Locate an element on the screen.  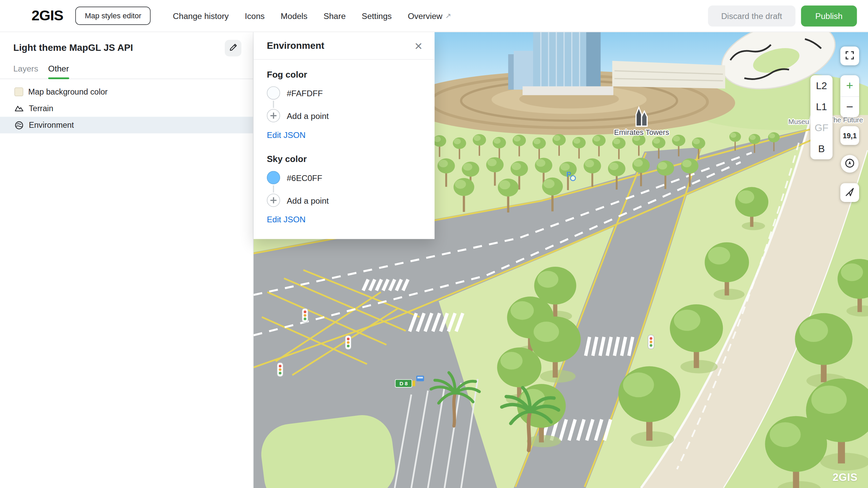
nav-change-history: Change history is located at coordinates (201, 16).